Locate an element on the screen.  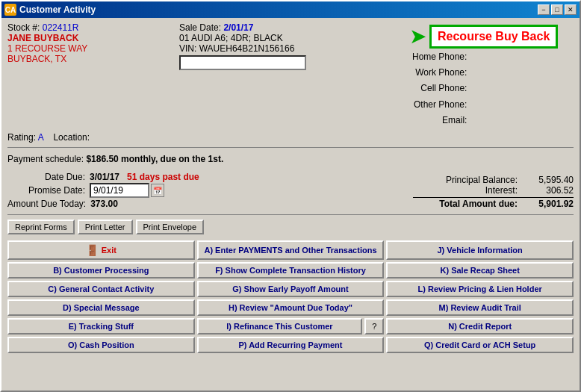
phone-table: Home Phone: Work Phone: Cell Phone: Othe… is located at coordinates (442, 89).